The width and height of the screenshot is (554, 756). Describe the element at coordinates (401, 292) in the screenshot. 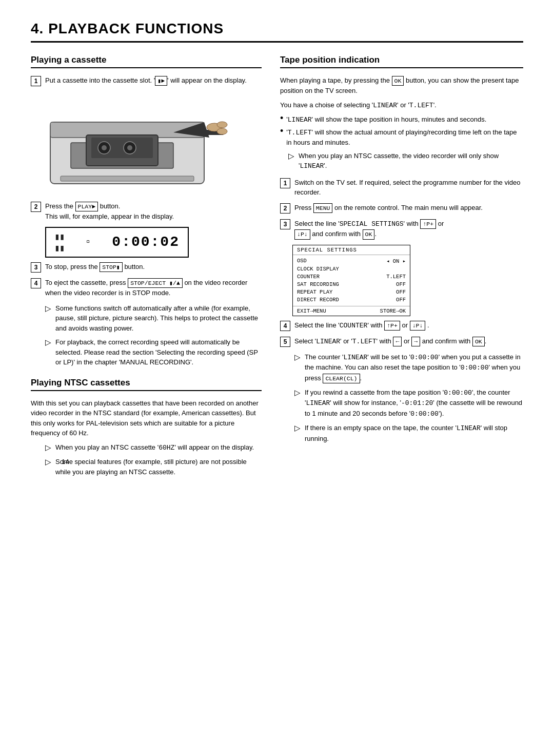

I see `ss-val-repeat: OFF` at that location.